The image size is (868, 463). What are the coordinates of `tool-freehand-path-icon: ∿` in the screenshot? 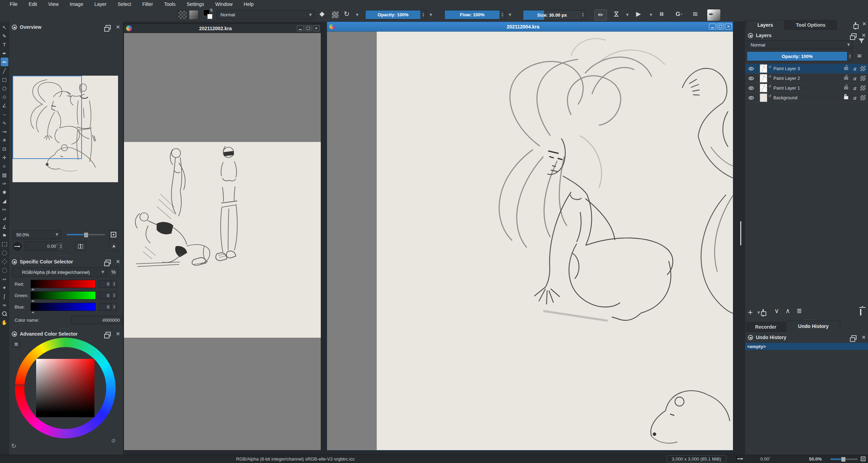 It's located at (5, 123).